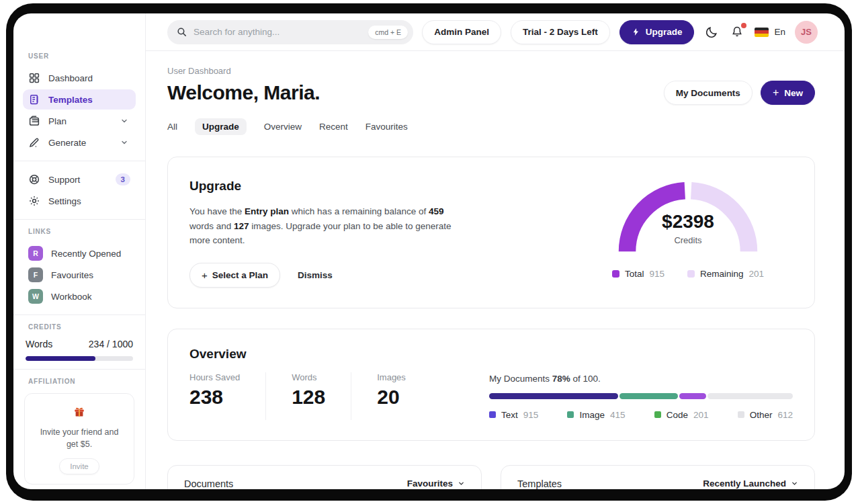 This screenshot has width=858, height=504. Describe the element at coordinates (688, 218) in the screenshot. I see `credits-gauge: $2398 Credits` at that location.